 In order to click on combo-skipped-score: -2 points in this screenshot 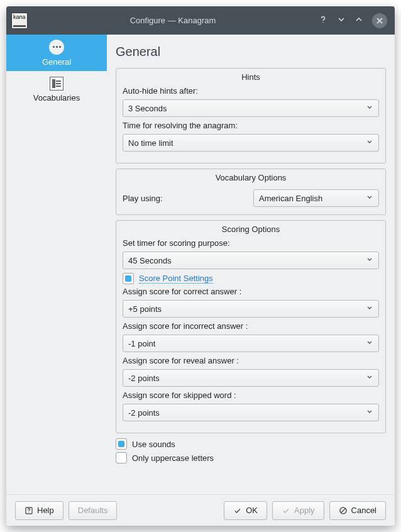, I will do `click(251, 413)`.